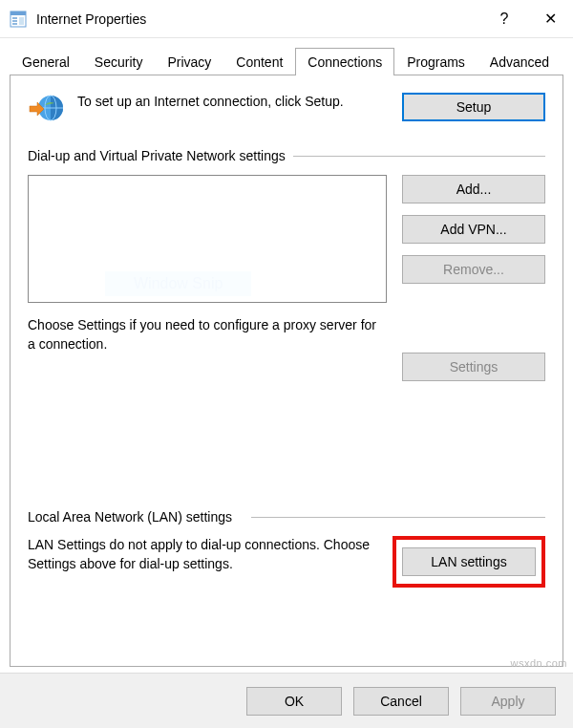  Describe the element at coordinates (202, 554) in the screenshot. I see `lan-description: LAN Settings do not apply to dial-up con…` at that location.